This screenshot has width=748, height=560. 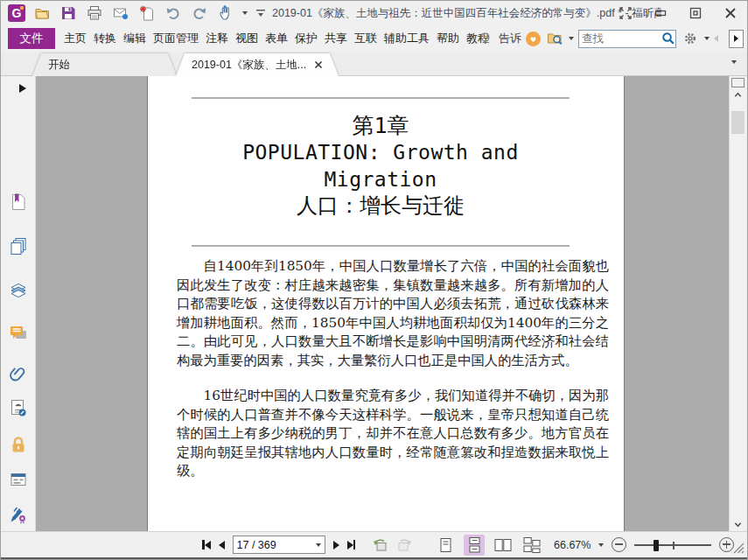 What do you see at coordinates (393, 313) in the screenshot?
I see `paragraph: 自1400年到1850年，中国人口数量增长了六倍，中国的社会面貌也因此发生了改变…` at bounding box center [393, 313].